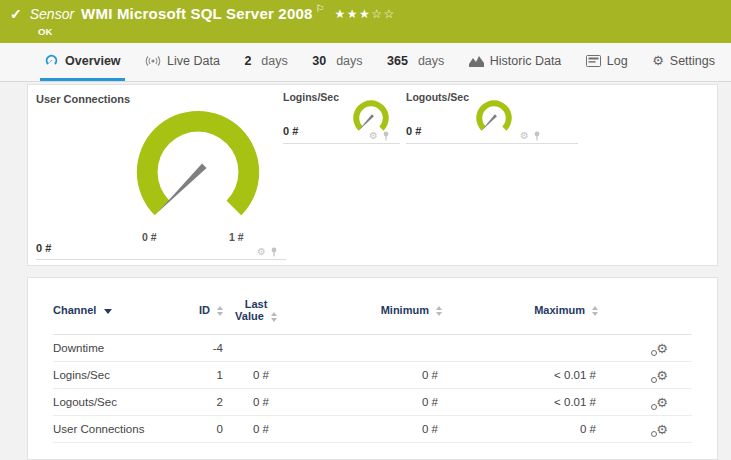 This screenshot has height=460, width=731. What do you see at coordinates (211, 348) in the screenshot?
I see `channel-id: -4` at bounding box center [211, 348].